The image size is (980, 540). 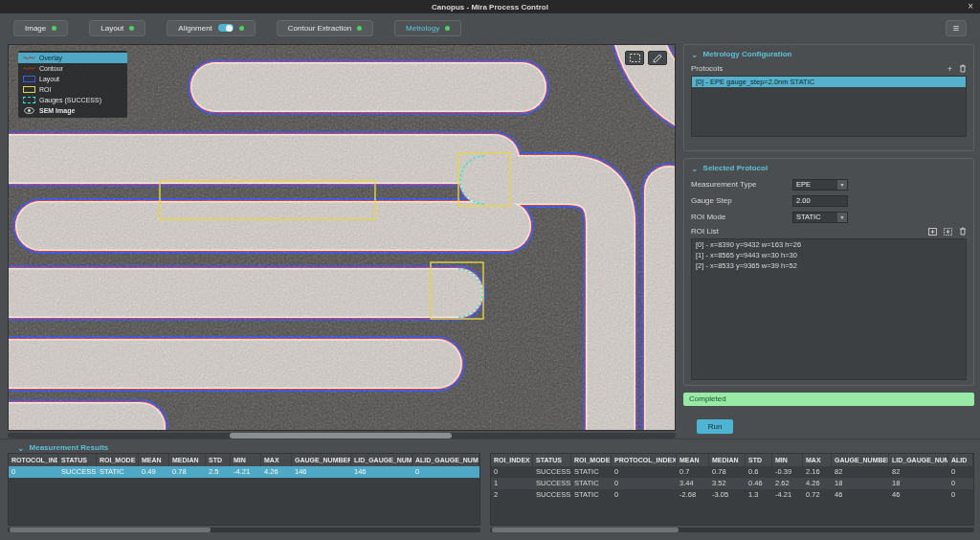 What do you see at coordinates (657, 57) in the screenshot?
I see `edit-pencil-icon` at bounding box center [657, 57].